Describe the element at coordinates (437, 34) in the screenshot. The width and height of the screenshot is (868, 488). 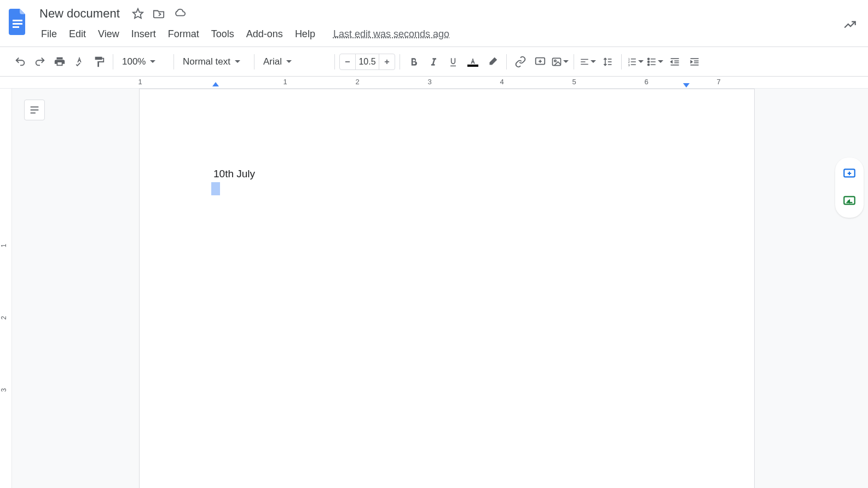
I see `menu-bar: File Edit View Insert Format Tools Add-o…` at that location.